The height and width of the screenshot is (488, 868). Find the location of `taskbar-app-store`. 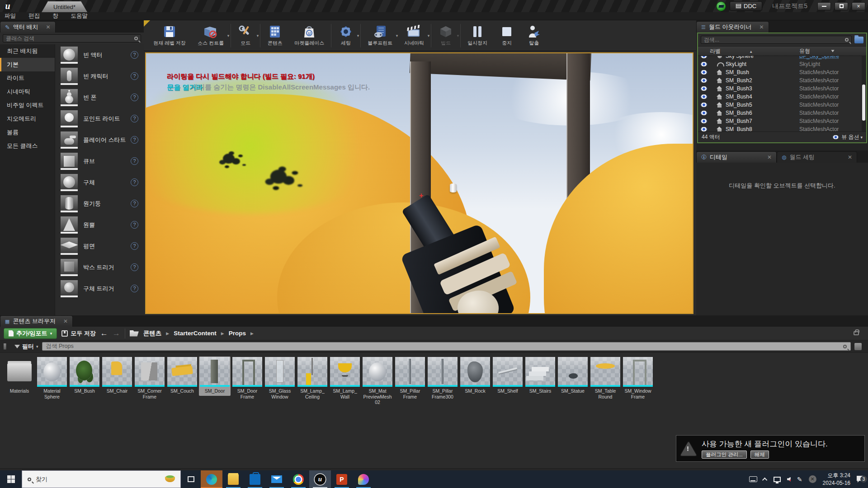

taskbar-app-store is located at coordinates (255, 479).